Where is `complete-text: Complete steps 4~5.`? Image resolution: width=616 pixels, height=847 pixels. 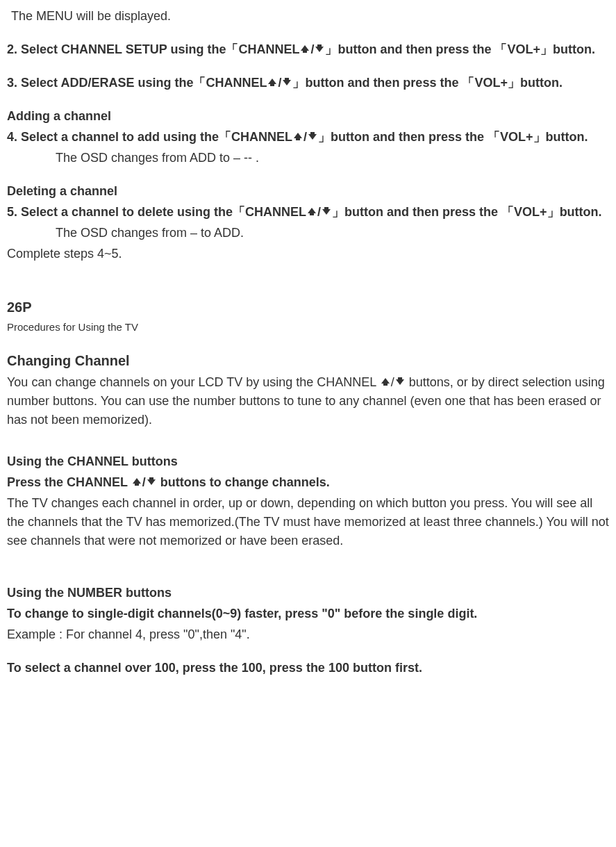 complete-text: Complete steps 4~5. is located at coordinates (308, 254).